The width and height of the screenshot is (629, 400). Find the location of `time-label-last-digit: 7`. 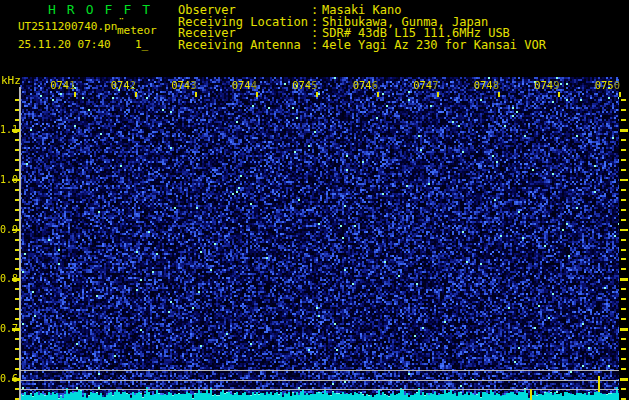

time-label-last-digit: 7 is located at coordinates (435, 85).